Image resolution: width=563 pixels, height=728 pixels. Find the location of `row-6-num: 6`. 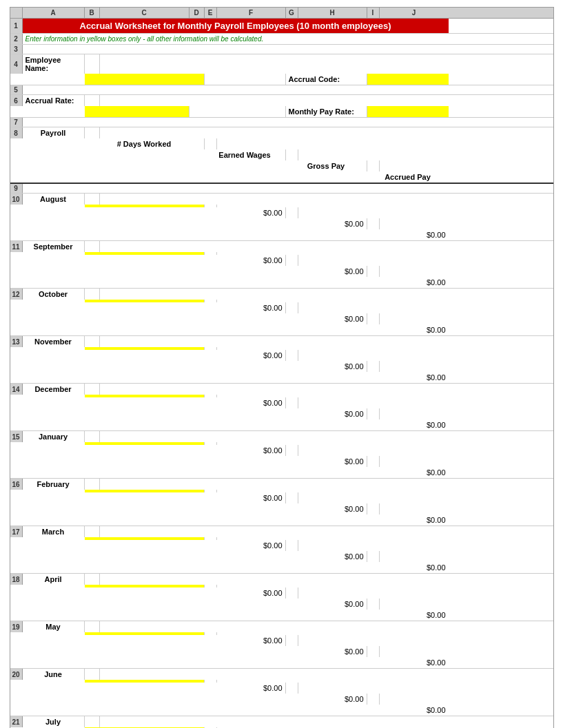

row-6-num: 6 is located at coordinates (17, 101).